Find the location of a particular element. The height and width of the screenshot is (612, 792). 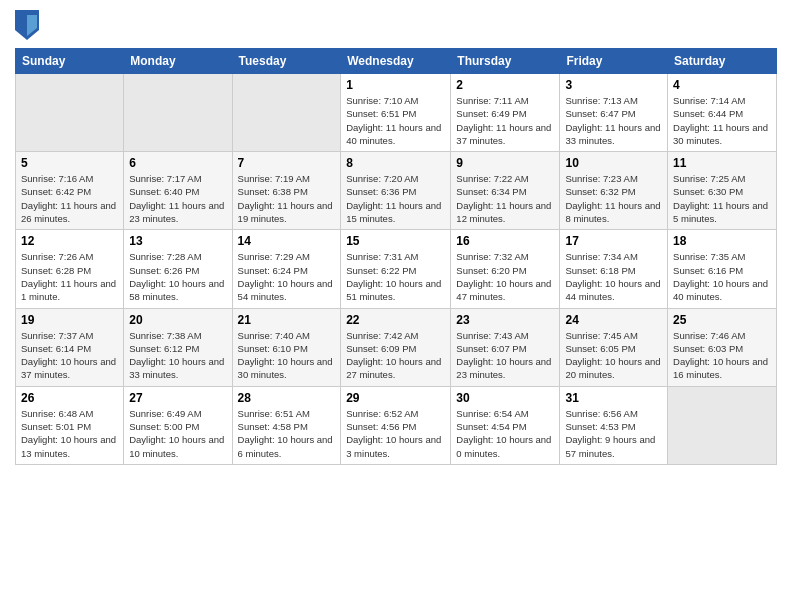

day-number: 14 is located at coordinates (287, 241).